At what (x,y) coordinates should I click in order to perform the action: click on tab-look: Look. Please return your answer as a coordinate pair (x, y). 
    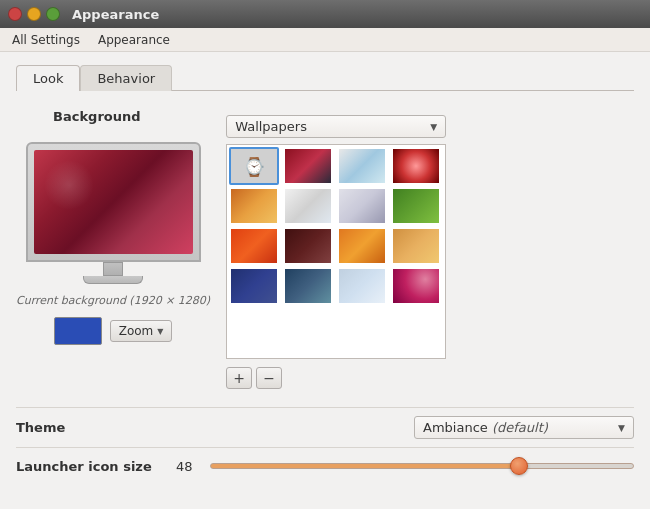
    Looking at the image, I should click on (48, 78).